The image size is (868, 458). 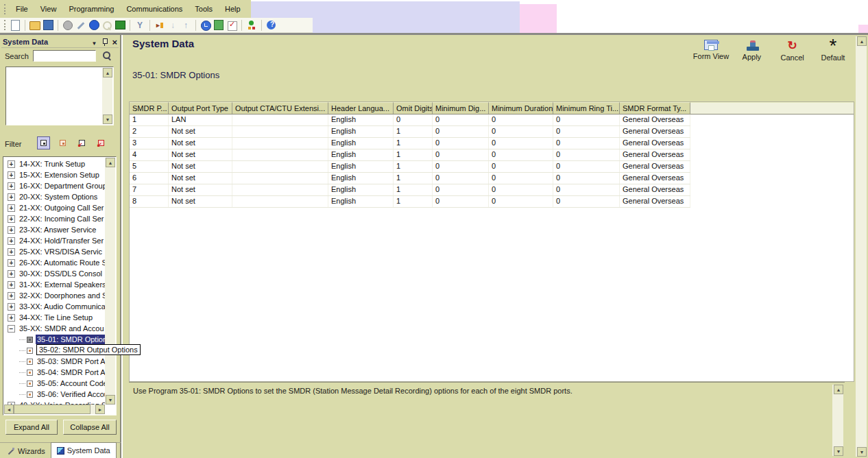 I want to click on cell-row5-smdr-p: 5, so click(x=149, y=167).